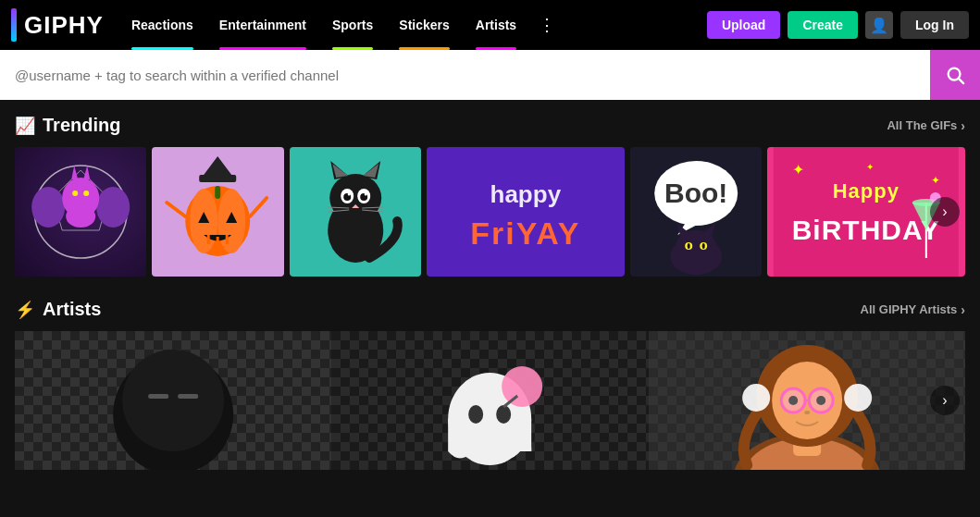 The image size is (980, 517). What do you see at coordinates (14, 25) in the screenshot?
I see `logo-bar-icon` at bounding box center [14, 25].